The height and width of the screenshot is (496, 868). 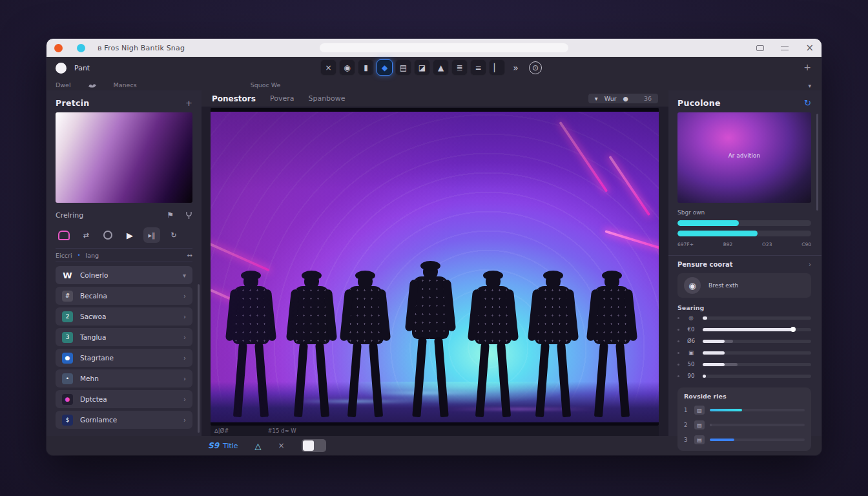 I want to click on list-subheader: Eiccri • Iang ↔, so click(x=124, y=255).